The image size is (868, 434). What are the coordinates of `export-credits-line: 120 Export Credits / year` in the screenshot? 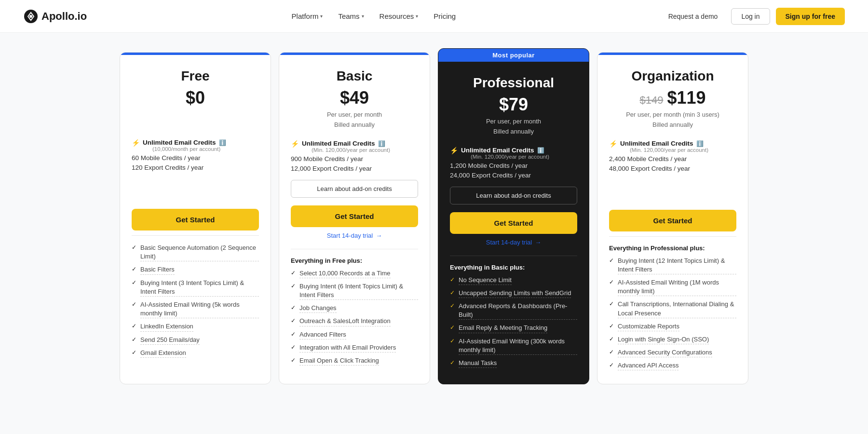 It's located at (195, 168).